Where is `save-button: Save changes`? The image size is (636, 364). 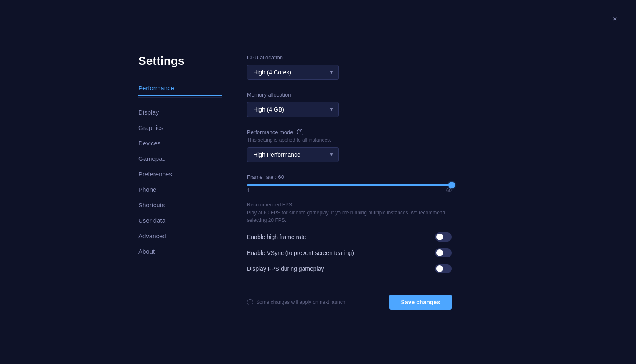
save-button: Save changes is located at coordinates (420, 302).